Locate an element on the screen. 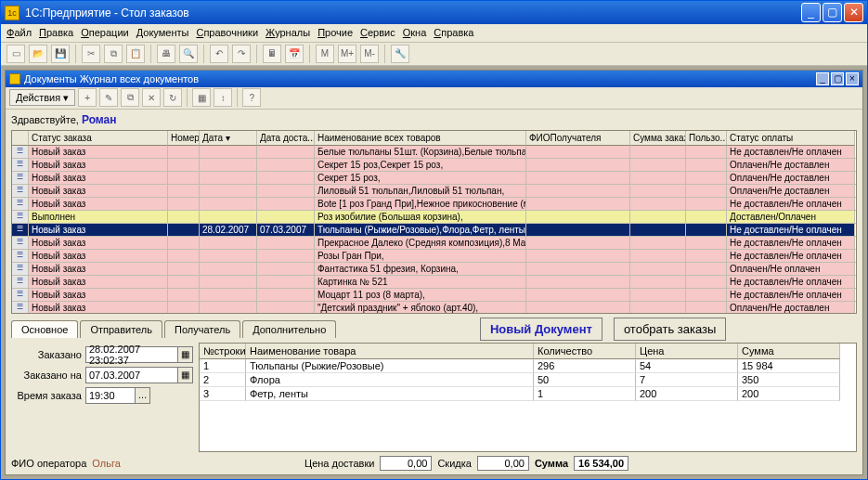  order-time-dropdown-icon: … is located at coordinates (143, 396).